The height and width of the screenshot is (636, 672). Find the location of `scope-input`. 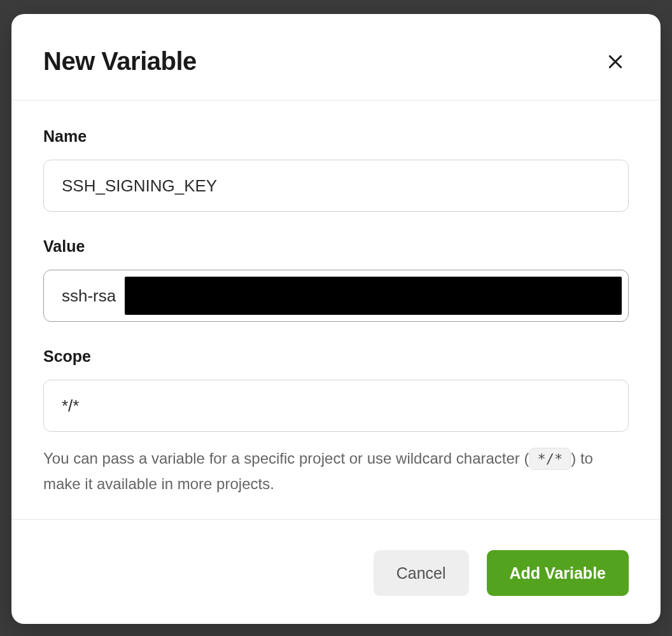

scope-input is located at coordinates (336, 406).